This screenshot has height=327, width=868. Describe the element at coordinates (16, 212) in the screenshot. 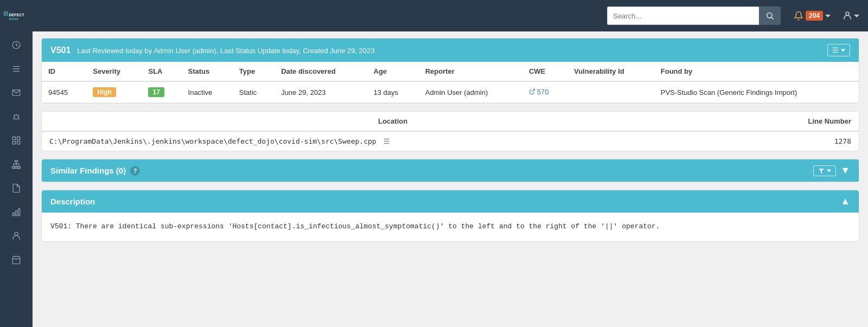

I see `sidebar-item-charts` at that location.